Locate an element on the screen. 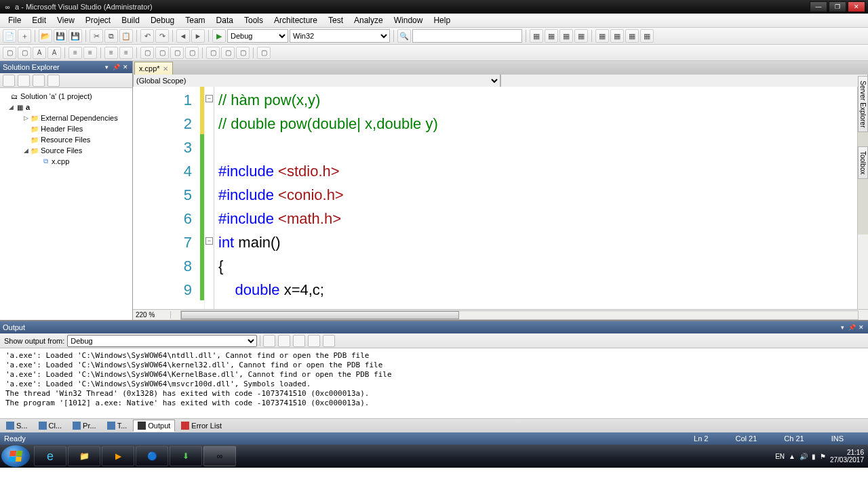 This screenshot has width=868, height=488. tb2-4: A is located at coordinates (54, 53).